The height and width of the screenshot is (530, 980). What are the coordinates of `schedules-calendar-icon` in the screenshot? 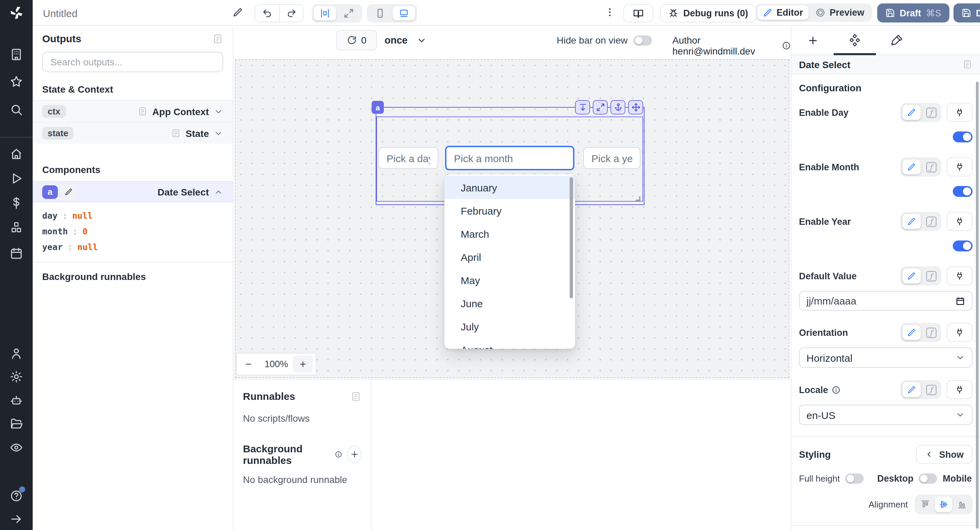 It's located at (16, 254).